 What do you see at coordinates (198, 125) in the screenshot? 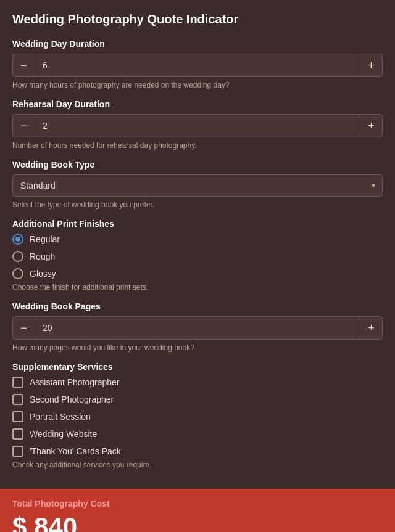
I see `rehearsal-day-duration-section: Rehearsal Day Duration − + Number of hou…` at bounding box center [198, 125].